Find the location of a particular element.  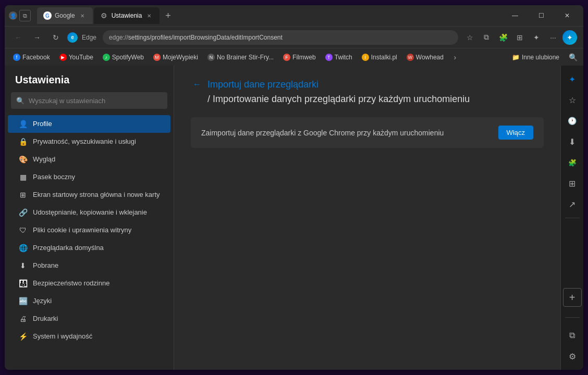

close-button: ✕ is located at coordinates (567, 16).